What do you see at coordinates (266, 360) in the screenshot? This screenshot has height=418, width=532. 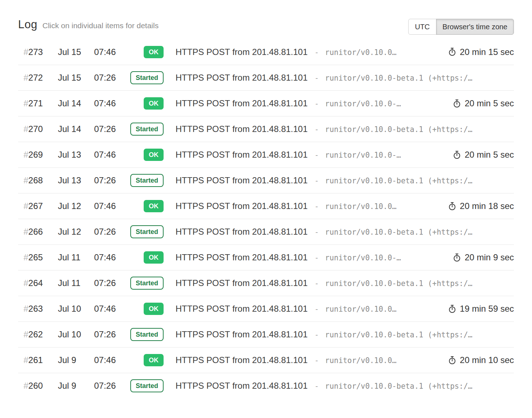 I see `log-row: #261 Jul 9 07:46 OK HTTPS POST from 201.…` at bounding box center [266, 360].